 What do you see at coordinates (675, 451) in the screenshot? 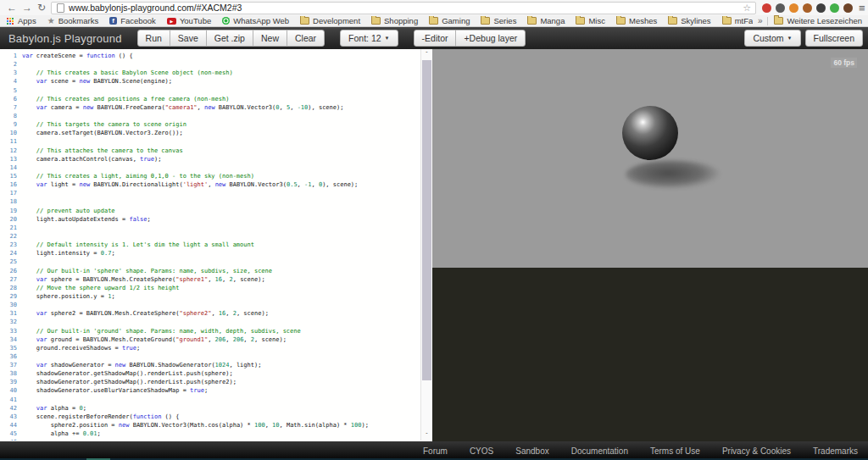
I see `footer-link-terms-of-use: Terms of Use` at bounding box center [675, 451].